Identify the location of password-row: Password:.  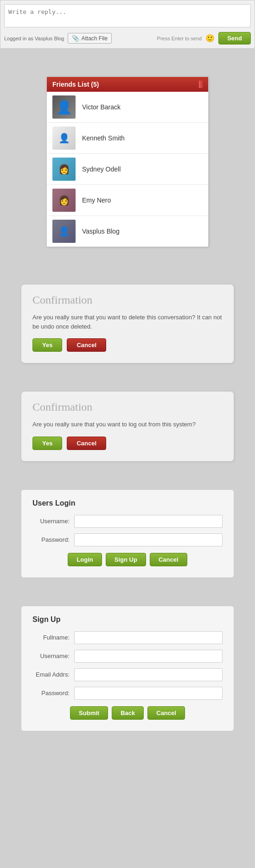
(128, 540).